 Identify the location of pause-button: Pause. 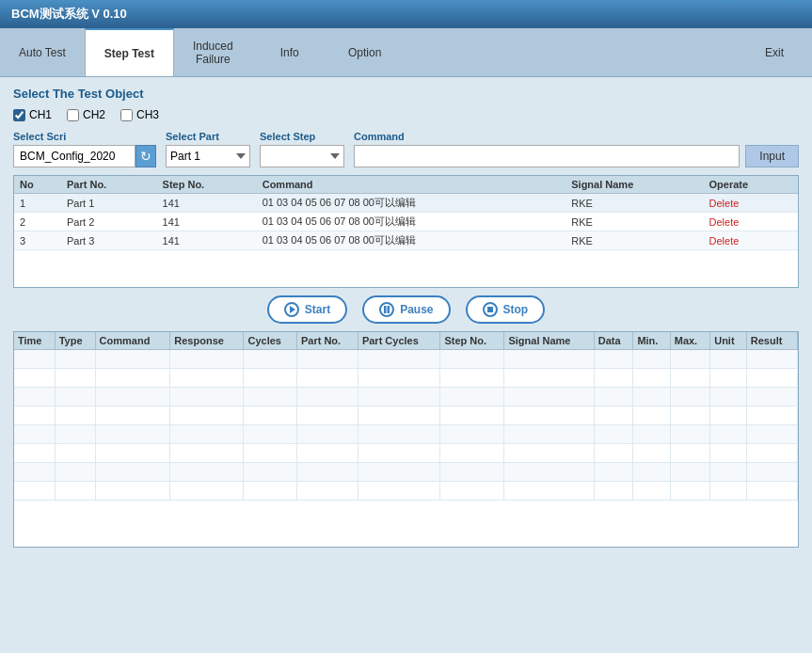
(406, 310).